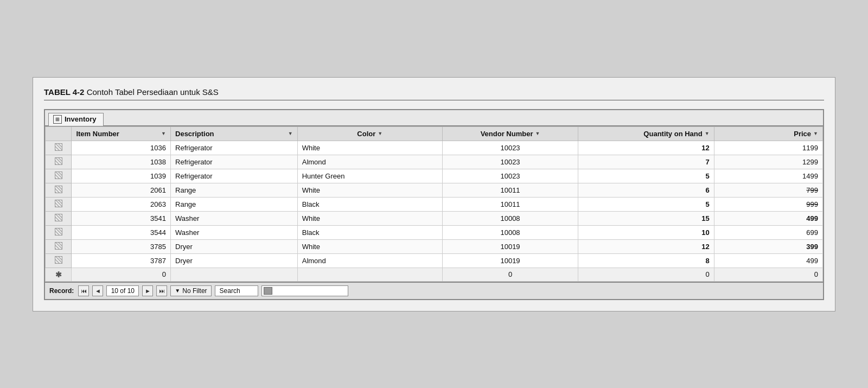  Describe the element at coordinates (370, 133) in the screenshot. I see `col-color: Color ▼` at that location.